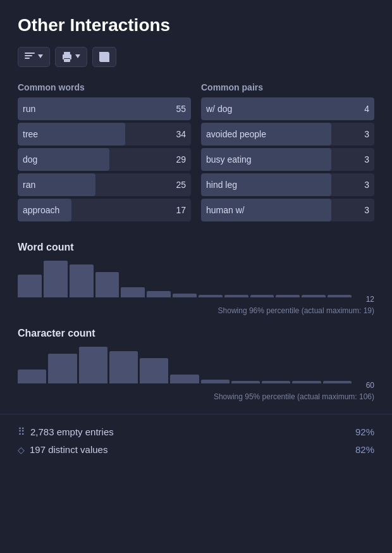 The image size is (392, 553). Describe the element at coordinates (288, 159) in the screenshot. I see `pair-row: busy eating3` at that location.